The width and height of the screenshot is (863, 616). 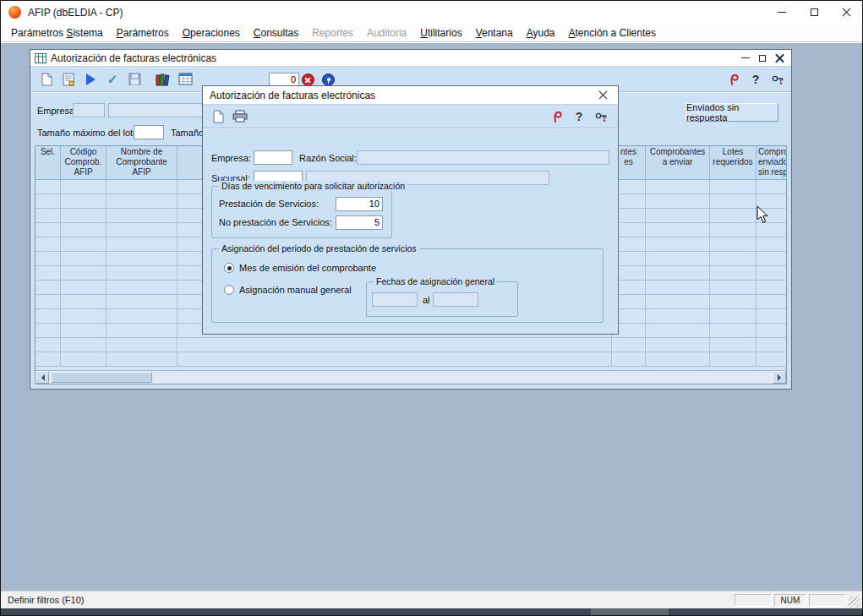 What do you see at coordinates (211, 33) in the screenshot?
I see `menu-item: Operaciones` at bounding box center [211, 33].